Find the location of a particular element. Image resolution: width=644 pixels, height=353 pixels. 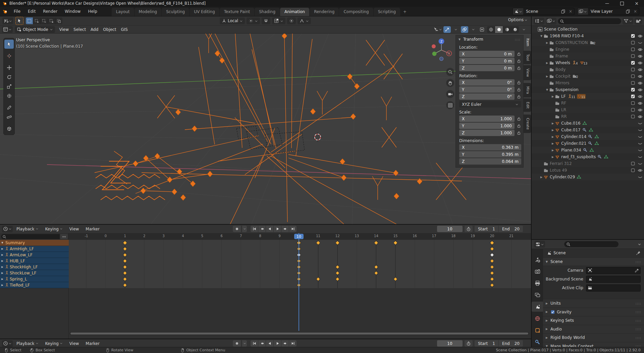

outliner-row-engine: Engine is located at coordinates (588, 49).